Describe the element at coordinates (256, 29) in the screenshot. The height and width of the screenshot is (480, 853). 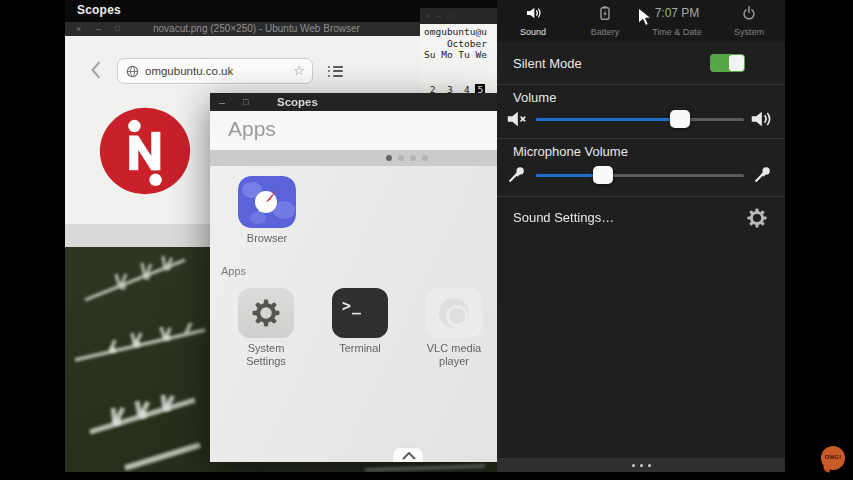
I see `browser-window-title: novacut.png (250×250) - Ubuntu Web Brows…` at that location.